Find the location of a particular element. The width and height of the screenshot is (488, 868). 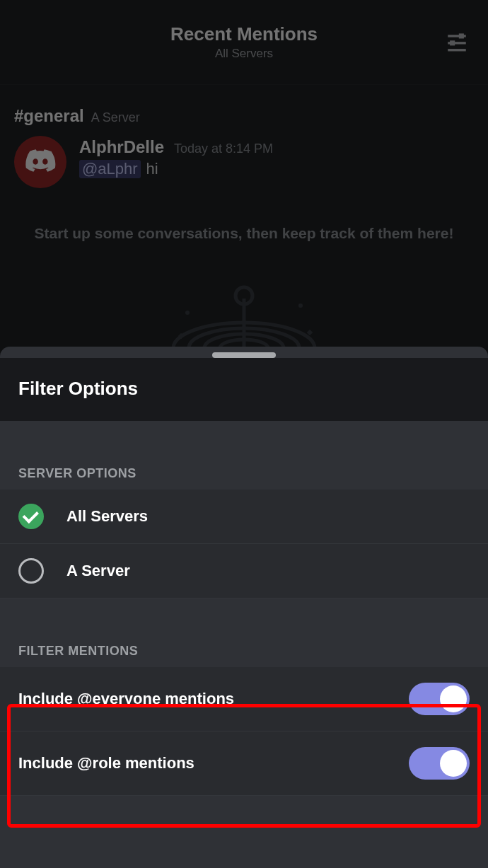

include-role-row: Include @role mentions is located at coordinates (244, 764).